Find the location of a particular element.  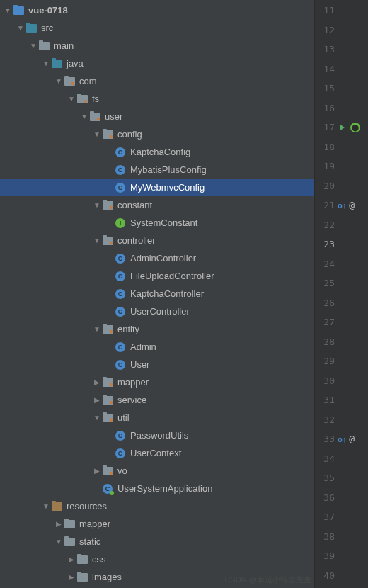

tree-node: ▼util is located at coordinates (157, 418).